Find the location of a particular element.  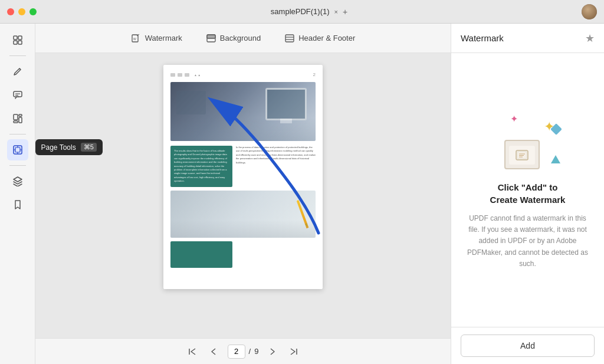

user-avatar is located at coordinates (589, 12).